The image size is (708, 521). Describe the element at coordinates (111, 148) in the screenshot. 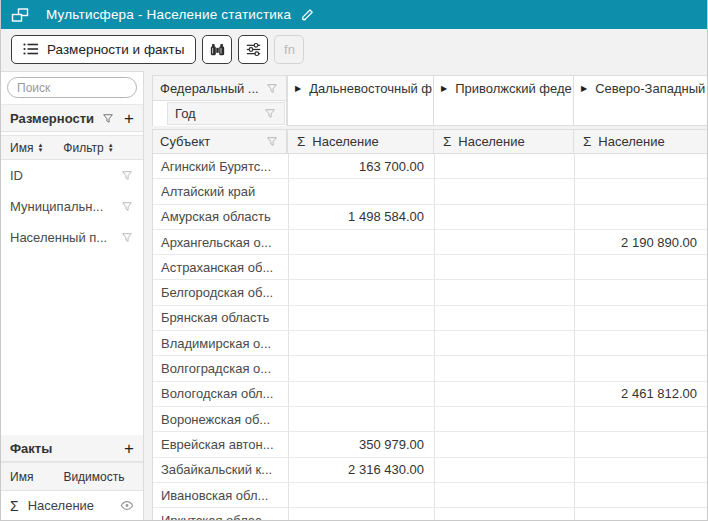

I see `sort-filter-icon: ▲▼` at that location.